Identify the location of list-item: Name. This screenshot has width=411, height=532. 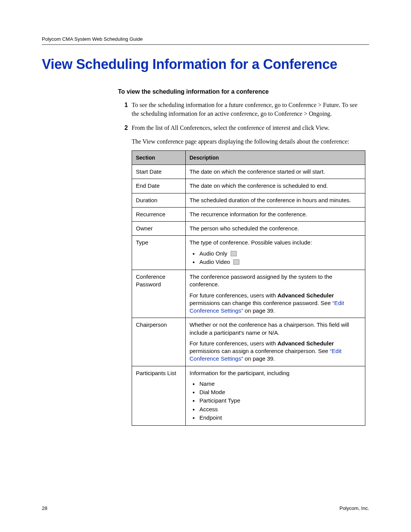
(276, 384).